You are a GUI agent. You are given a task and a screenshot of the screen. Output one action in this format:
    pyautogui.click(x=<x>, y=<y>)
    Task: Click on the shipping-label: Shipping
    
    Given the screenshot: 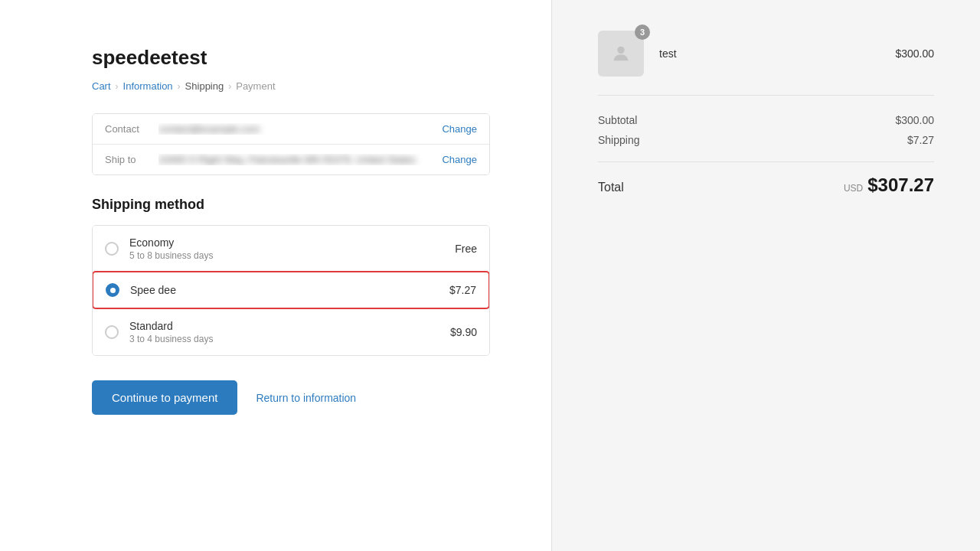 What is the action you would take?
    pyautogui.click(x=619, y=140)
    